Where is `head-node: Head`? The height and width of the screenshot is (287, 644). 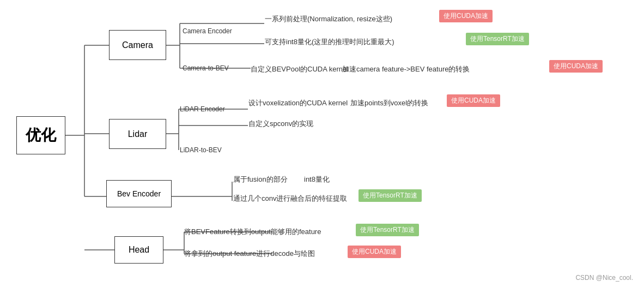 head-node: Head is located at coordinates (139, 250).